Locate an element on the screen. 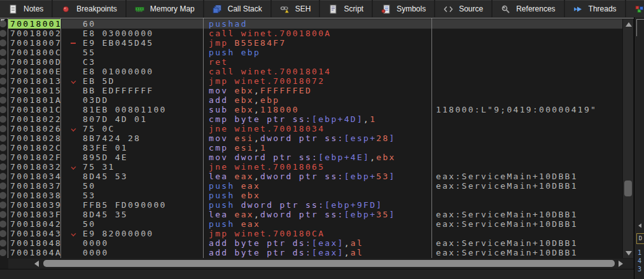 Image resolution: width=644 pixels, height=279 pixels. disasm-row: 7001802C83FE 01cmp esi,1 is located at coordinates (311, 147).